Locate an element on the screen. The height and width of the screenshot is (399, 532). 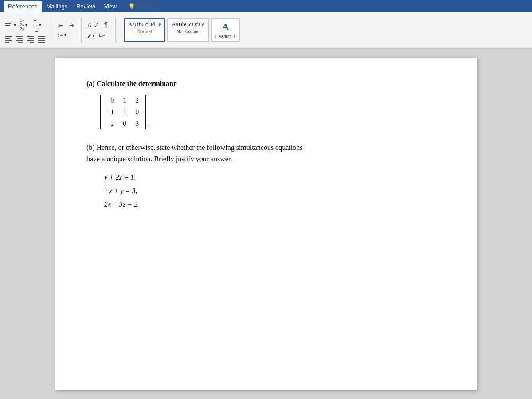
matrix-left-bracket is located at coordinates (102, 112).